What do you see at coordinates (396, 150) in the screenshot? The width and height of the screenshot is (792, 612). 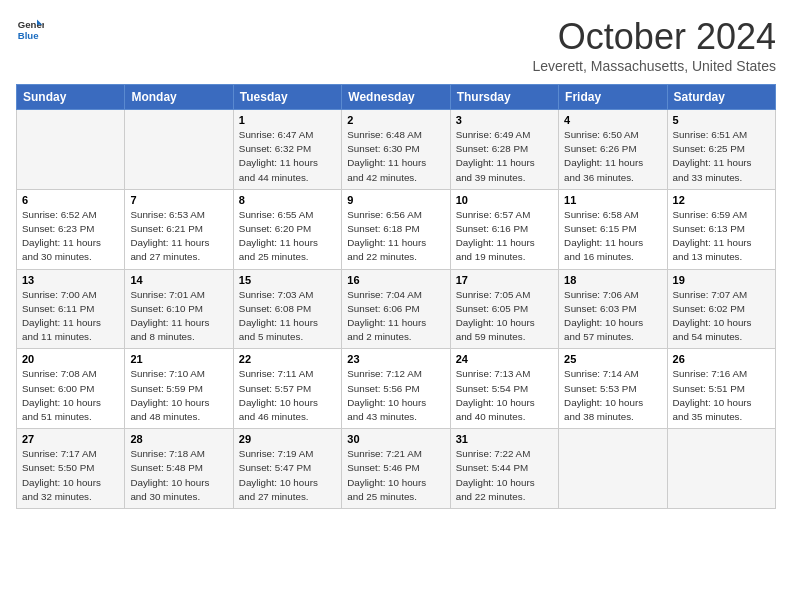 I see `calendar-cell: 2Sunrise: 6:48 AM Sunset: 6:30 PM Daylig…` at bounding box center [396, 150].